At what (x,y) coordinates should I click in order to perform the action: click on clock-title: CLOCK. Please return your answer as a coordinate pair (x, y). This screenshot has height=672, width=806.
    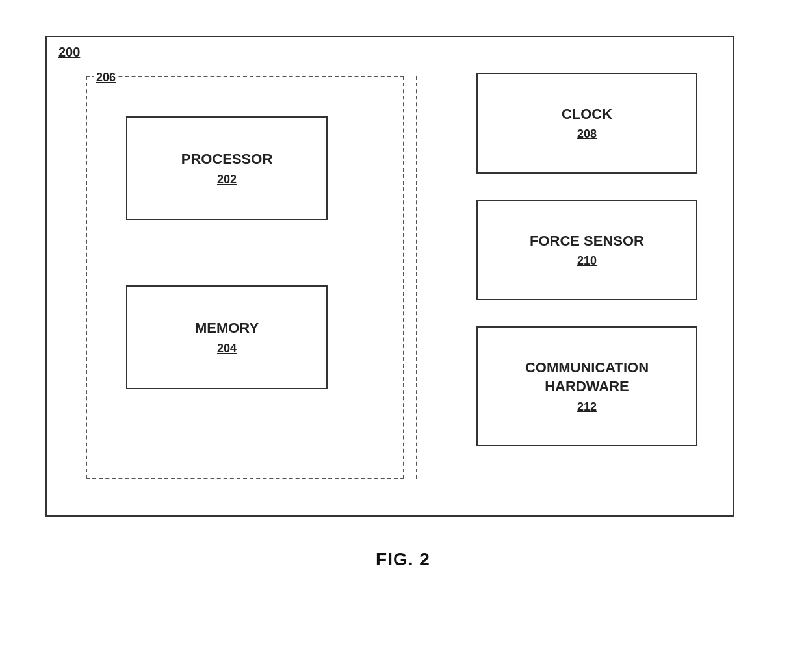
    Looking at the image, I should click on (587, 114).